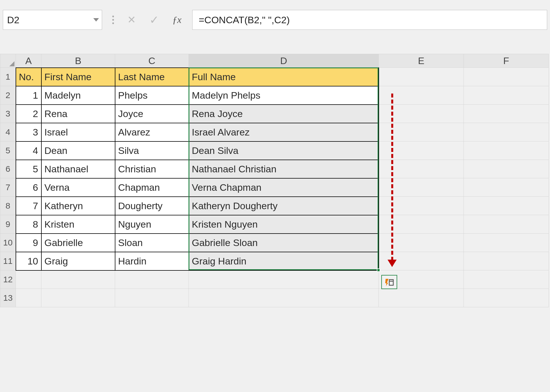 The width and height of the screenshot is (550, 392). What do you see at coordinates (284, 243) in the screenshot?
I see `cell-D10: Gabrielle Sloan` at bounding box center [284, 243].